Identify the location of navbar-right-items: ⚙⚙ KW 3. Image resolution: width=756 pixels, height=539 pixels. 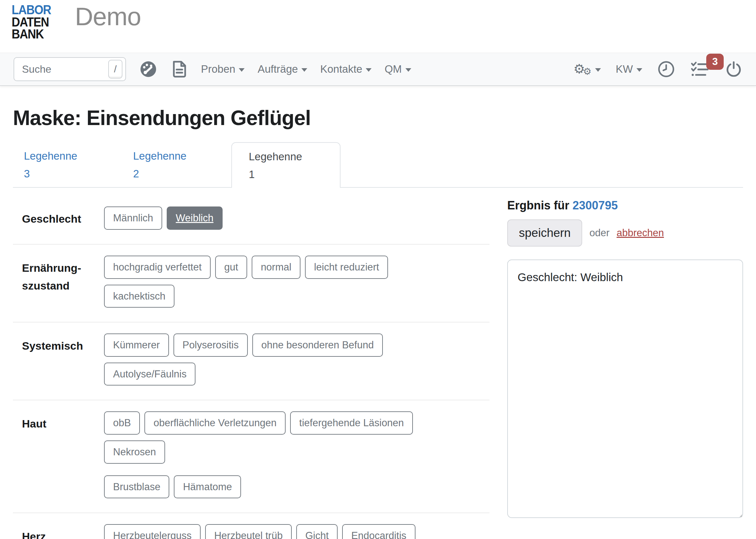
(658, 69).